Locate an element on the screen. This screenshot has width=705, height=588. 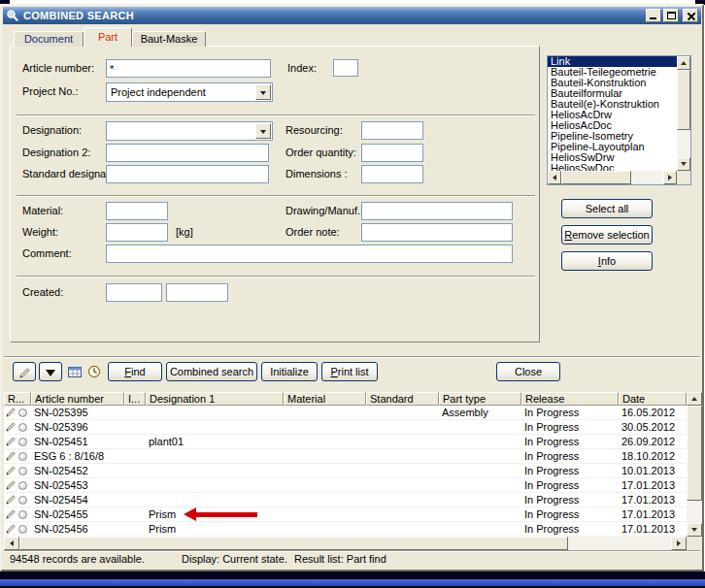
find-accel: F is located at coordinates (128, 372).